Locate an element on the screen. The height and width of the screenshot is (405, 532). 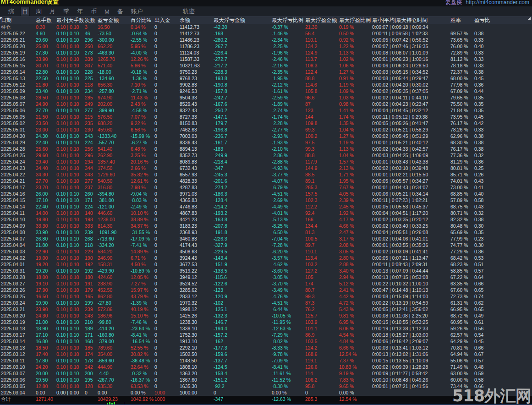
column-header-4: 盈亏金额 is located at coordinates (114, 20).